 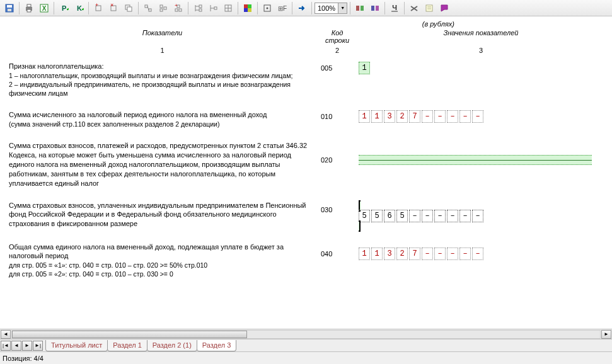 What do you see at coordinates (377, 216) in the screenshot?
I see `value-cell: 5` at bounding box center [377, 216].